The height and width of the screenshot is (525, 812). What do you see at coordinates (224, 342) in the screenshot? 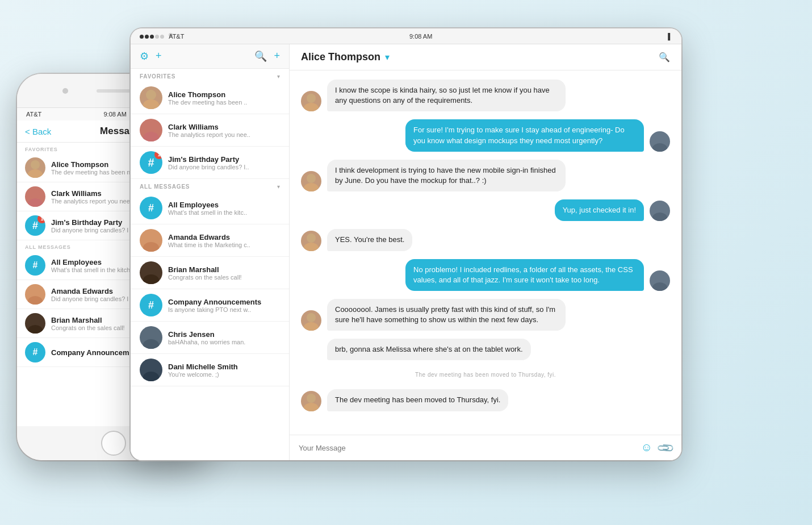
I see `tablet-contact-preview-chris: baHAhaha, no worries man.` at bounding box center [224, 342].